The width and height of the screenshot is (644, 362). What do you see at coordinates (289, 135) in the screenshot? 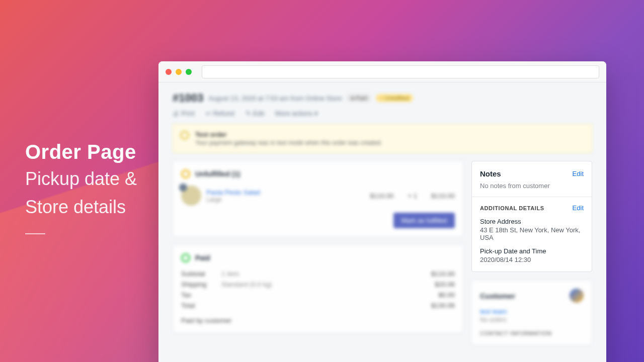
I see `banner-title: Test order` at bounding box center [289, 135].